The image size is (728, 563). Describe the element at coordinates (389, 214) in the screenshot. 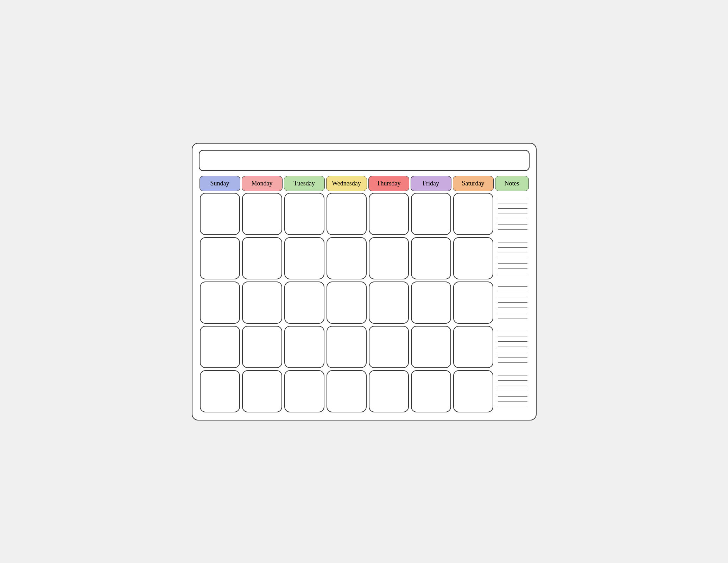

I see `cell-r1-thu` at that location.